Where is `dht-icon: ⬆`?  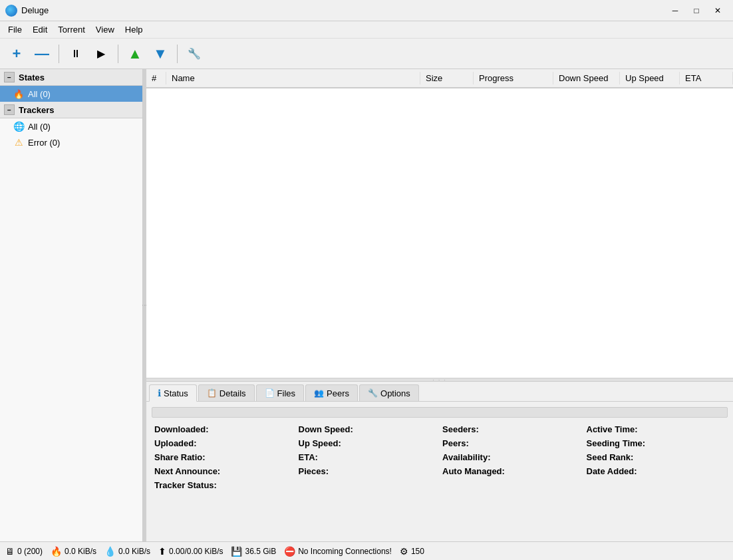 dht-icon: ⬆ is located at coordinates (162, 551).